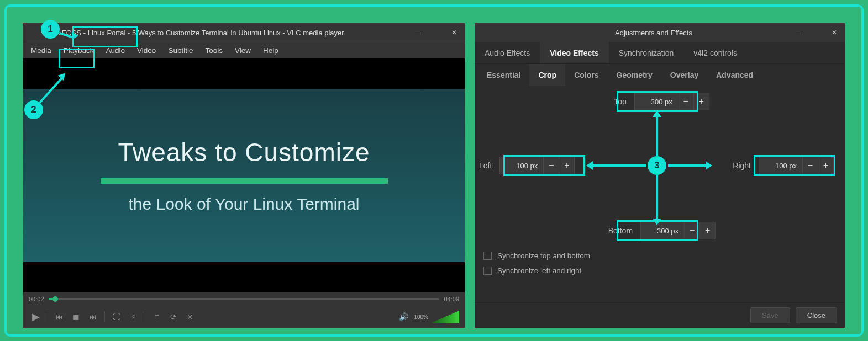  I want to click on tab-video-effects: Video Effects, so click(574, 53).